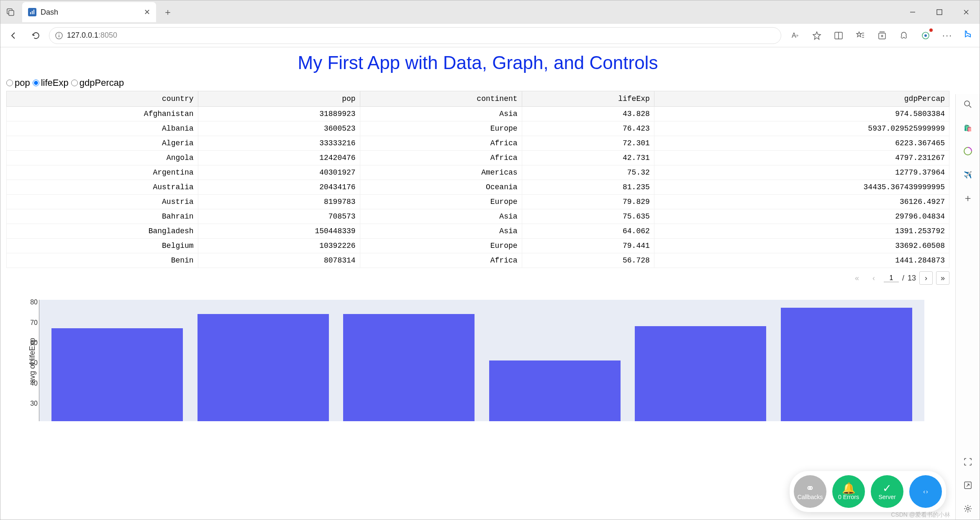  What do you see at coordinates (802, 114) in the screenshot?
I see `table-cell: 974.5803384` at bounding box center [802, 114].